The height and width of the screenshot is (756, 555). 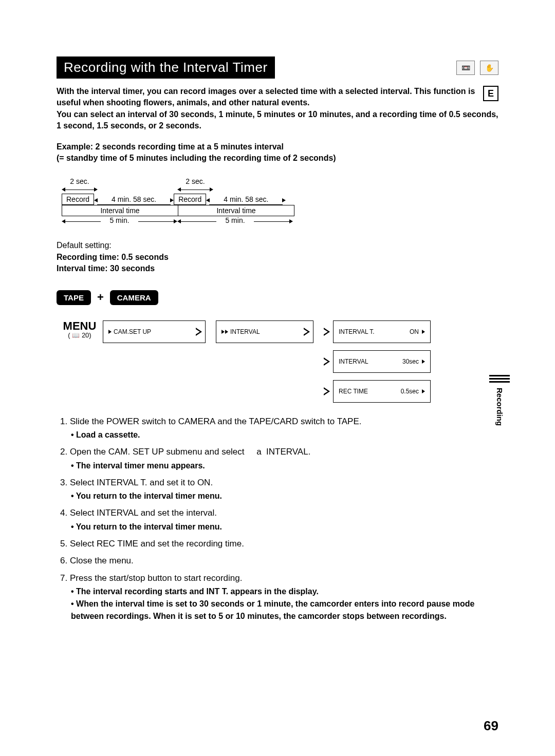 What do you see at coordinates (284, 544) in the screenshot?
I see `step-item: Select REC TIME and set the recording ti…` at bounding box center [284, 544].